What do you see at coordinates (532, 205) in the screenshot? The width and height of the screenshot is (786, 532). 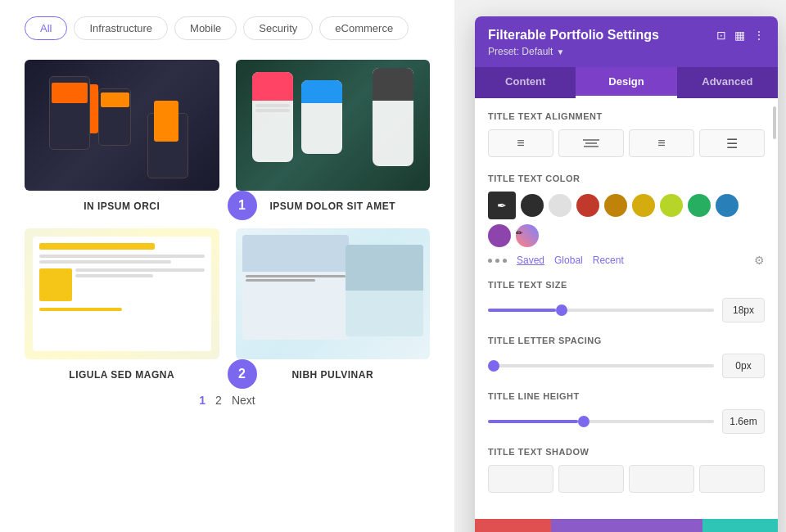 I see `swatch-black` at bounding box center [532, 205].